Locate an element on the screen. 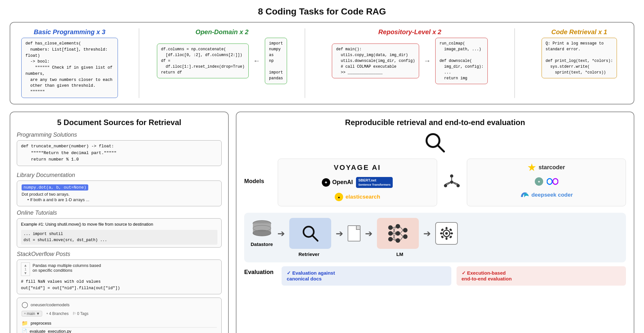 Image resolution: width=644 pixels, height=333 pixels. starcoder-icon is located at coordinates (532, 168).